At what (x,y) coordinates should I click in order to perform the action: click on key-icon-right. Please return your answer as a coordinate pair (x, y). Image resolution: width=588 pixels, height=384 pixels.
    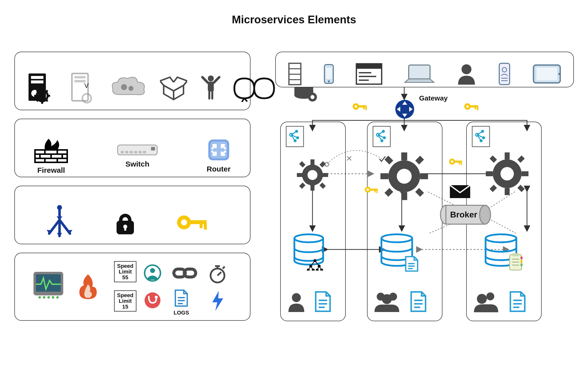
    Looking at the image, I should click on (471, 106).